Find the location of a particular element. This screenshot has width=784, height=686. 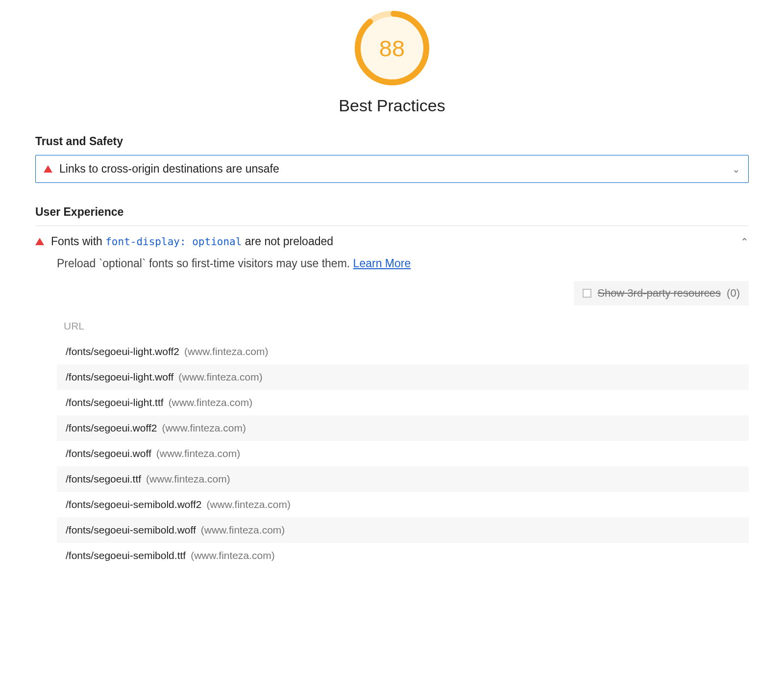

table-row: /fonts/segoeui.woff(www.finteza.com) is located at coordinates (403, 454).